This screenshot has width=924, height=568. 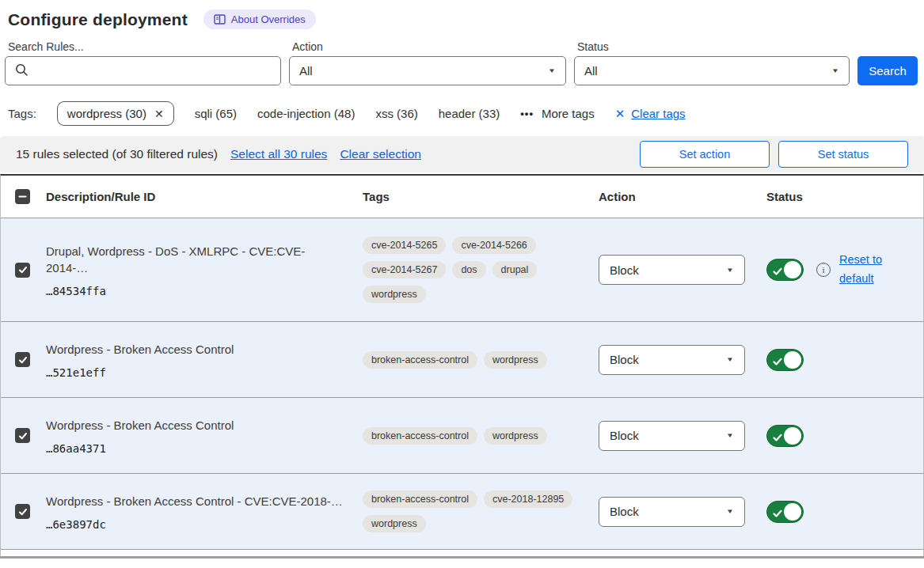 I want to click on rule-tag: cve-2014-5267, so click(x=404, y=270).